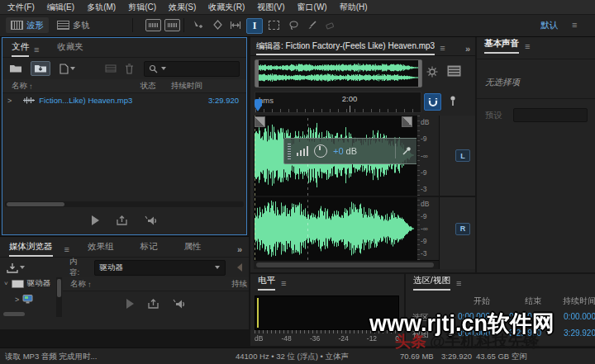 This screenshot has width=595, height=364. I want to click on left-channel-waveform: +0 dB, so click(336, 155).